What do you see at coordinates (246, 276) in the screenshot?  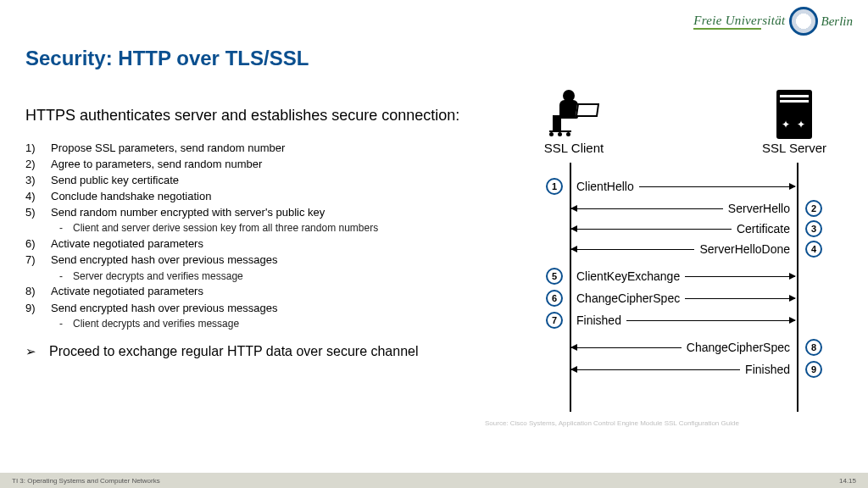 I see `substep-7: Server decrypts and verifies message` at bounding box center [246, 276].